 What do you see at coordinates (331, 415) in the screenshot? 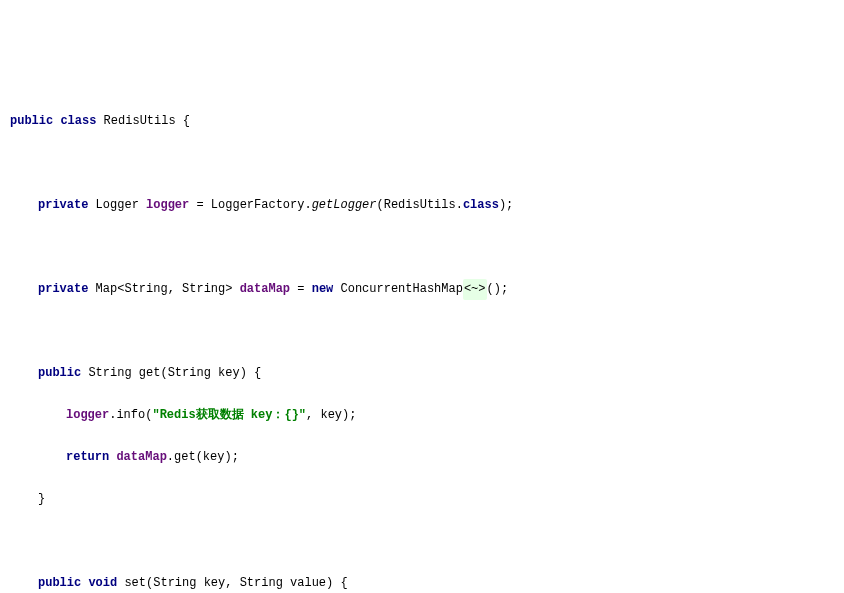
I see `text: , key);` at bounding box center [331, 415].